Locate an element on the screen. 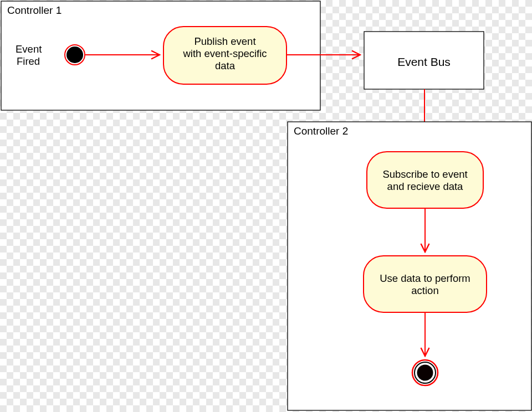 The image size is (532, 412). event-fired-label-line1: Event is located at coordinates (29, 49).